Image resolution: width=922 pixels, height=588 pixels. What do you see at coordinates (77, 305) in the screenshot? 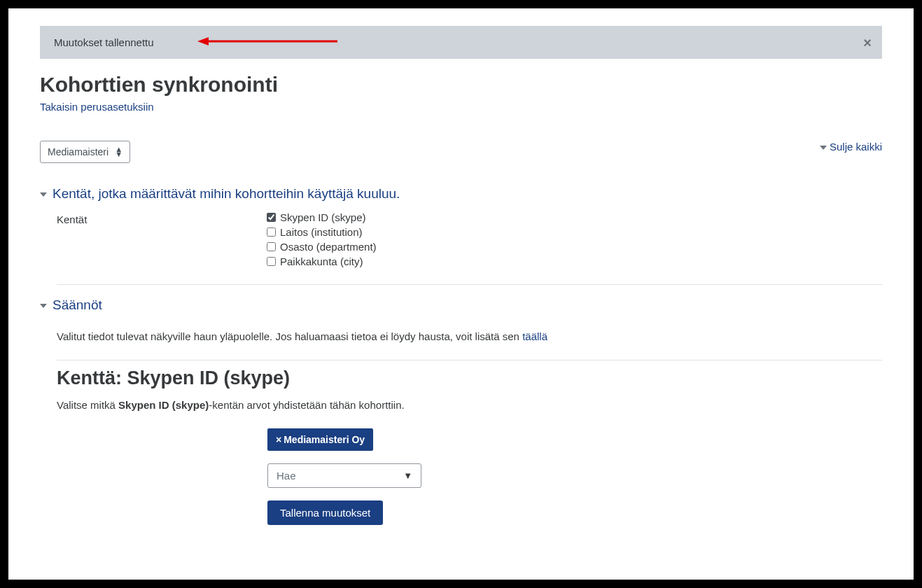
I see `section-rules-title: Säännöt` at bounding box center [77, 305].